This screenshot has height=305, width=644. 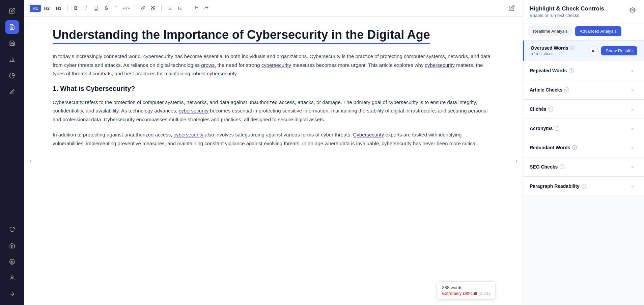 What do you see at coordinates (12, 229) in the screenshot?
I see `nav-icon-loop` at bounding box center [12, 229].